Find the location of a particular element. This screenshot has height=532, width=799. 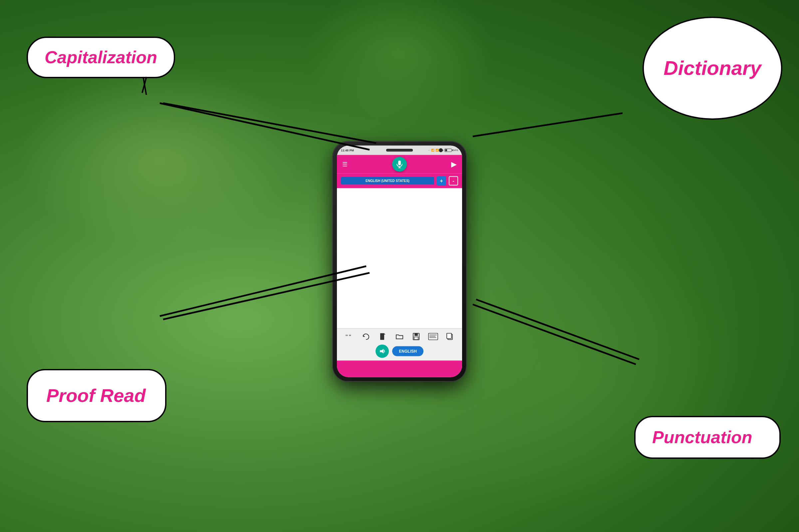

font-decrease-button: - is located at coordinates (453, 180).